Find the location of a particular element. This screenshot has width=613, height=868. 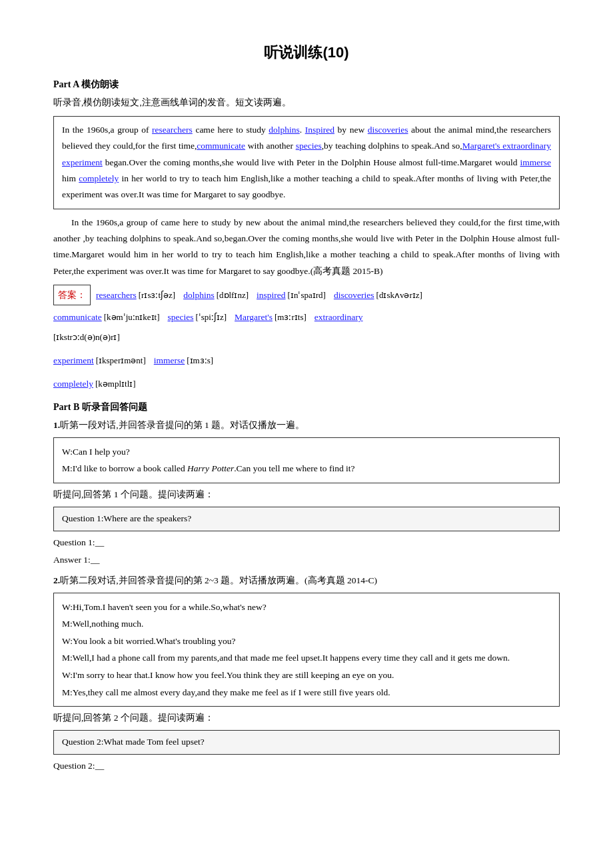

section2-question-box: Question 2:What made Tom feel upset? is located at coordinates (306, 743).